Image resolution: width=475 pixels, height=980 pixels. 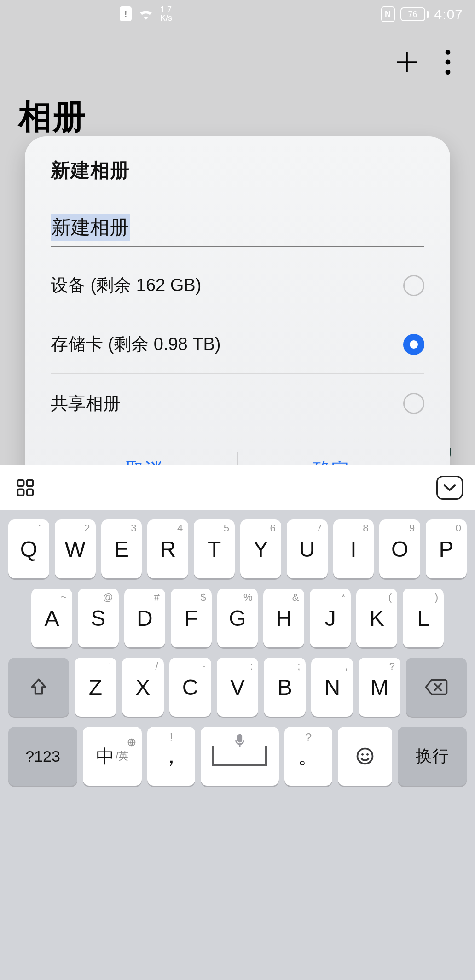 I want to click on album-name-input-text: 新建相册, so click(x=90, y=228).